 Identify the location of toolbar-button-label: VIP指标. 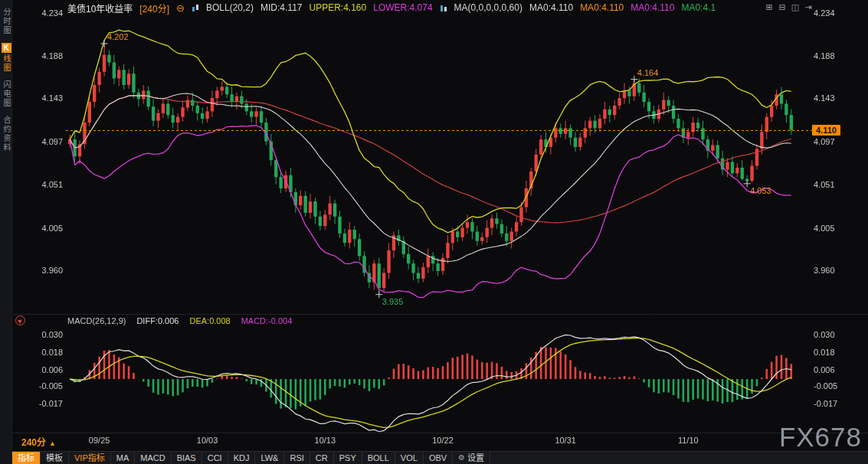
(90, 458).